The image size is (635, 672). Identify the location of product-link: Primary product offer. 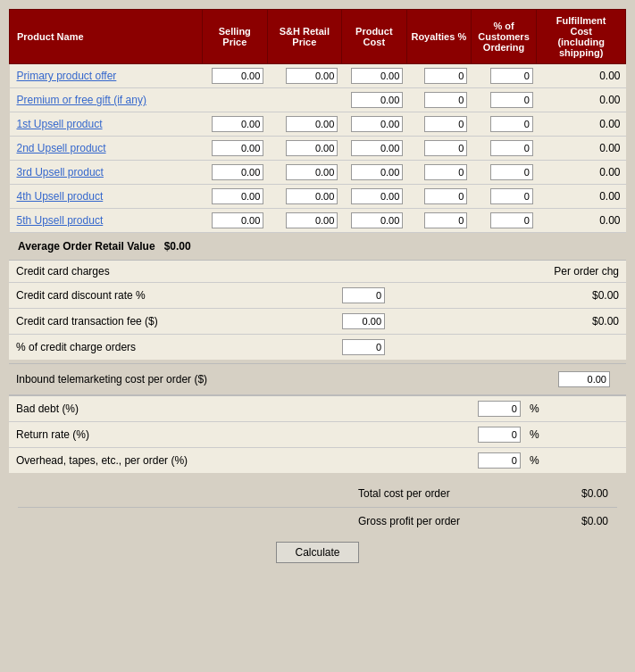
(67, 76).